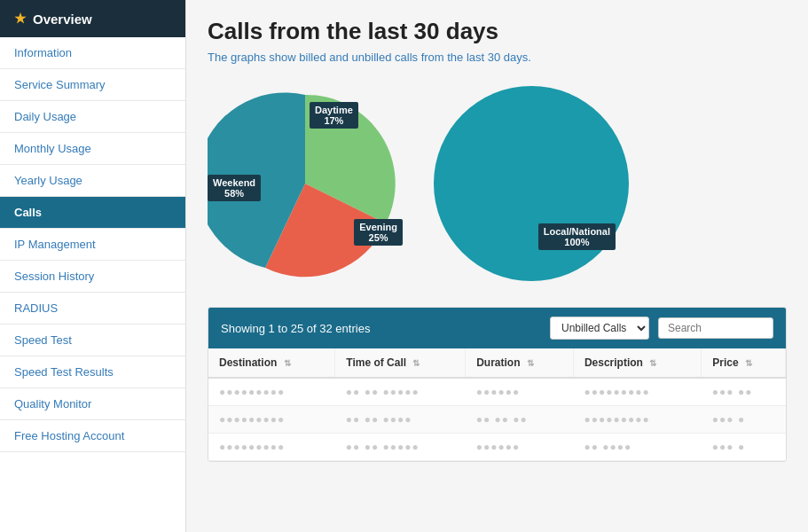 The image size is (808, 532). Describe the element at coordinates (749, 364) in the screenshot. I see `sort-icon-price: ⇅` at that location.